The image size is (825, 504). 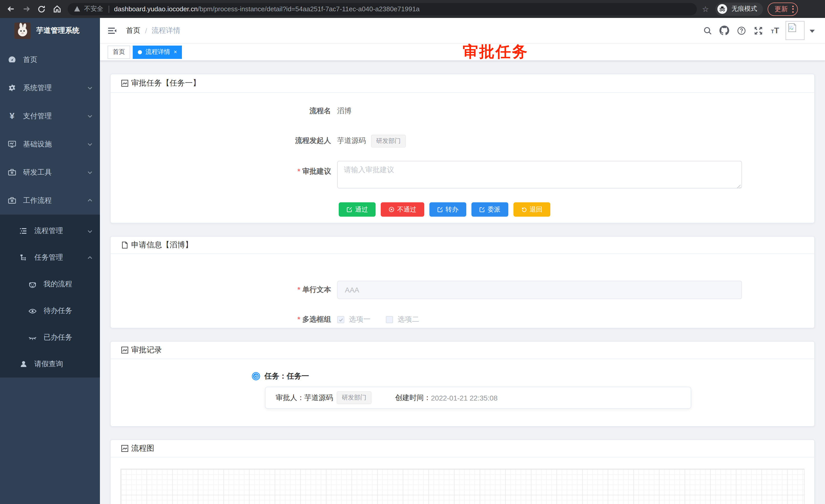 I want to click on help-icon, so click(x=741, y=30).